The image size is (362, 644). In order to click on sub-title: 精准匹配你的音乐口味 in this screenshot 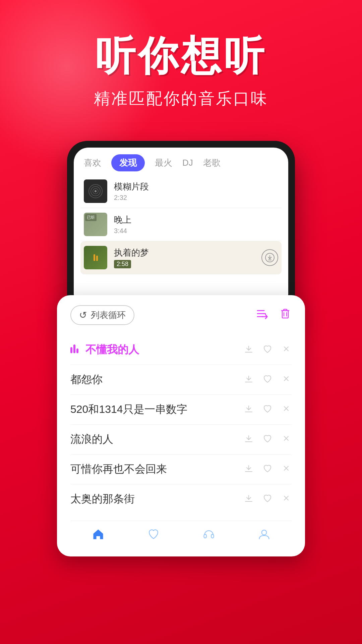, I will do `click(181, 99)`.